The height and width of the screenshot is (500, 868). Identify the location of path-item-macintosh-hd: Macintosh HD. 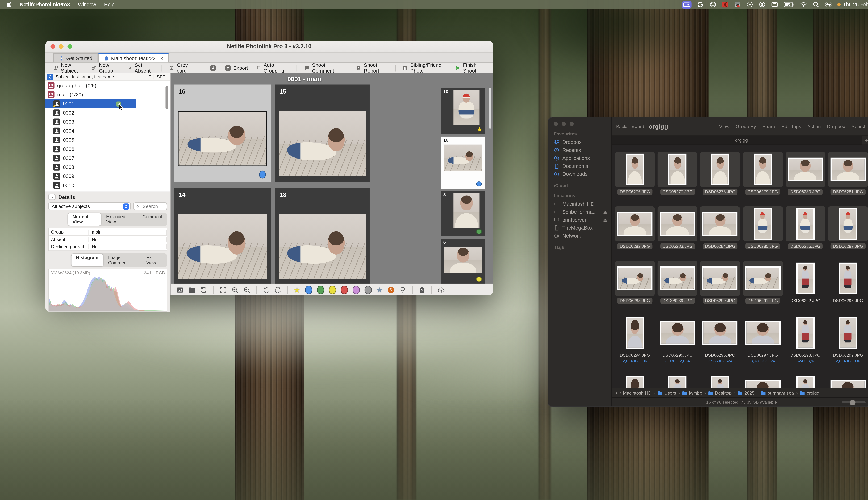
(634, 393).